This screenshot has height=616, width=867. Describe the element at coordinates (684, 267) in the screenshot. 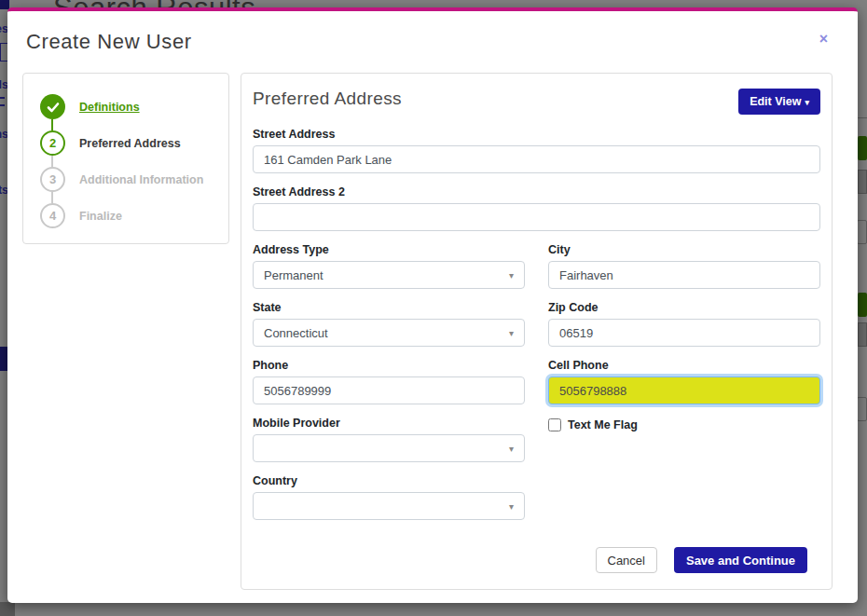

I see `city-field: City` at that location.